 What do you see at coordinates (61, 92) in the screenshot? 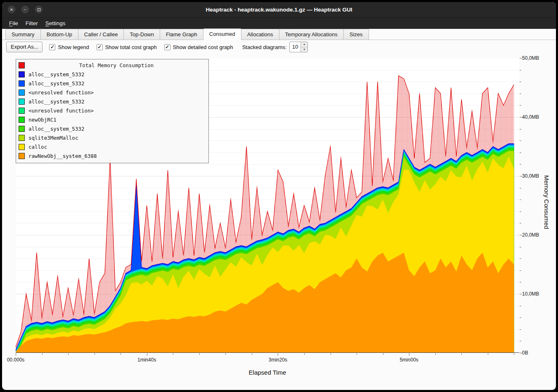
I see `legend-label: <unresolved function>` at bounding box center [61, 92].